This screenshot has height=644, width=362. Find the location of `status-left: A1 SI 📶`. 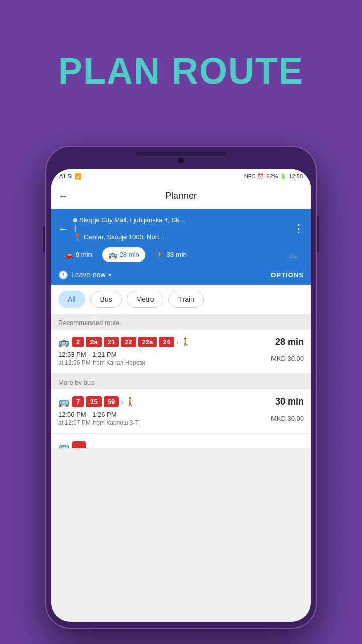

status-left: A1 SI 📶 is located at coordinates (70, 176).